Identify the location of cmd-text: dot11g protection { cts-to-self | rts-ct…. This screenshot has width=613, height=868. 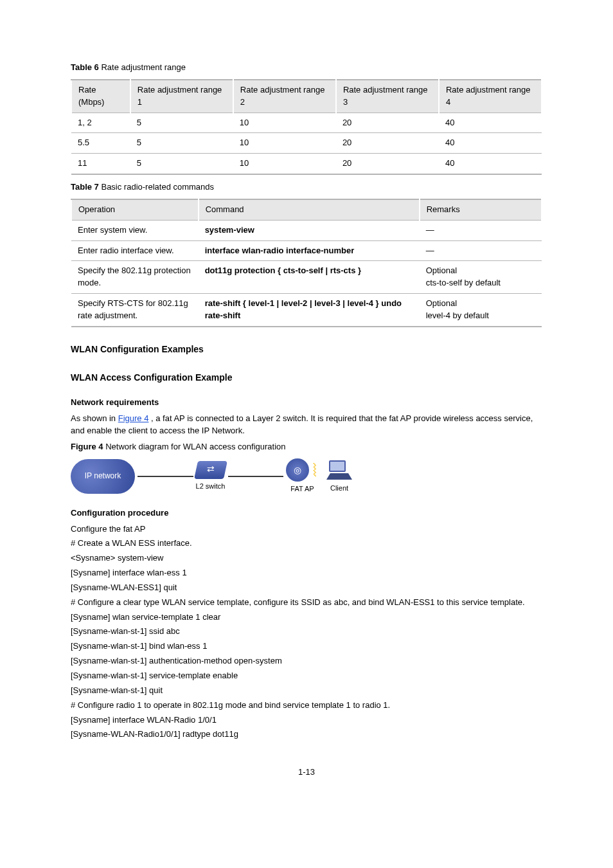
(283, 270).